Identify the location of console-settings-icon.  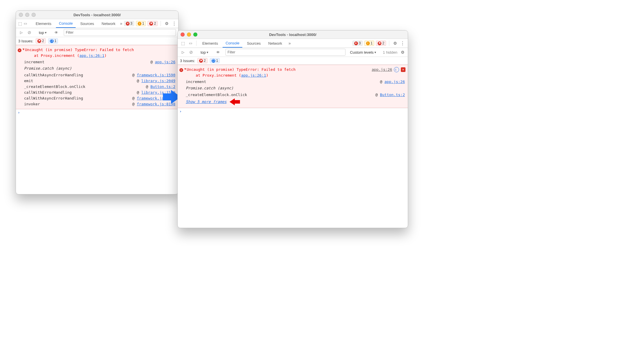
(403, 52).